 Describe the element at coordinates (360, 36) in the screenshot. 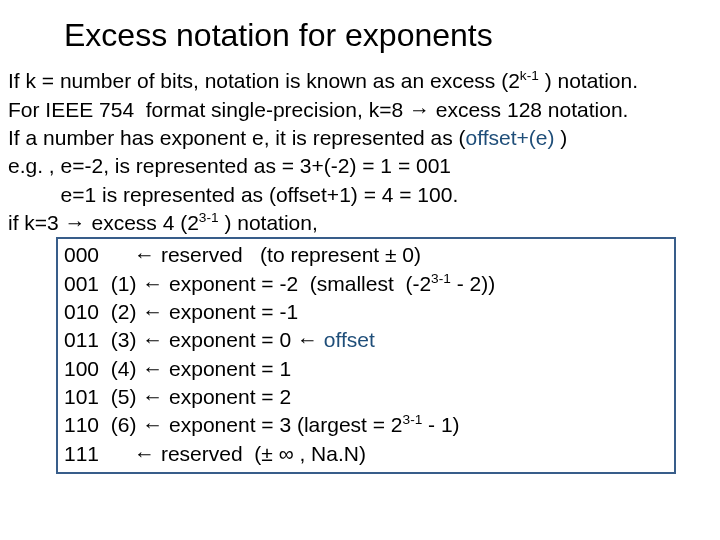

I see `slide-title: Excess notation for exponents` at that location.